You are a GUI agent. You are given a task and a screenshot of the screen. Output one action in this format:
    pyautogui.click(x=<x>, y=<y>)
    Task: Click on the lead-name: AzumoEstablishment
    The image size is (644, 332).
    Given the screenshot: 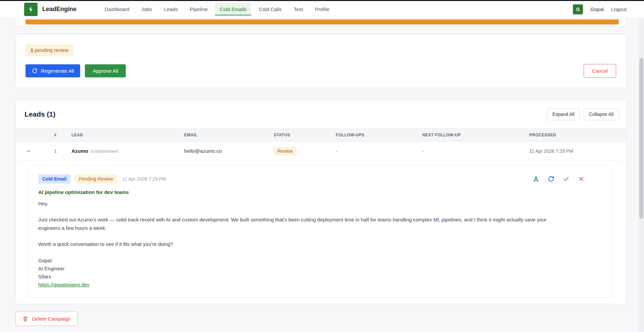 What is the action you would take?
    pyautogui.click(x=128, y=151)
    